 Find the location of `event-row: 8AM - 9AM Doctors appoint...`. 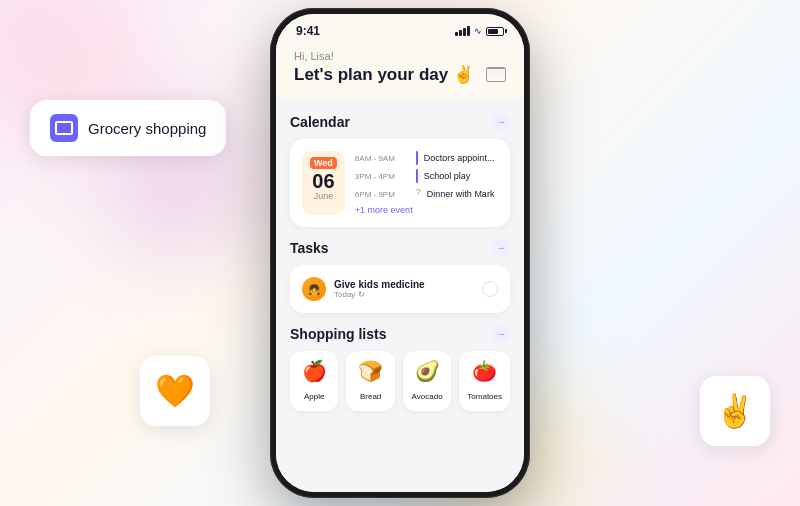

event-row: 8AM - 9AM Doctors appoint... is located at coordinates (426, 158).